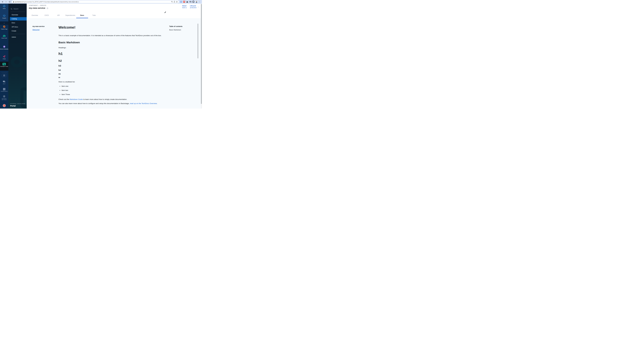  Describe the element at coordinates (110, 54) in the screenshot. I see `doc-sample-h1: h1` at that location.